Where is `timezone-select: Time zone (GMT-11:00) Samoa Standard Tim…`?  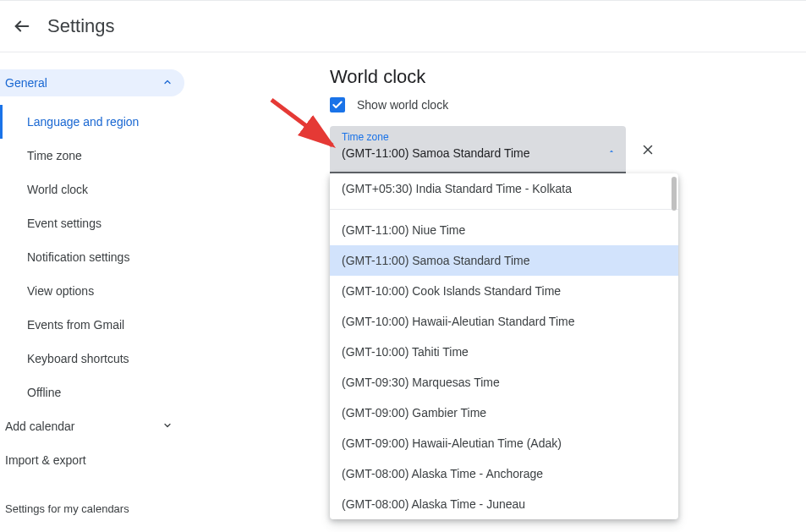
timezone-select: Time zone (GMT-11:00) Samoa Standard Tim… is located at coordinates (478, 150).